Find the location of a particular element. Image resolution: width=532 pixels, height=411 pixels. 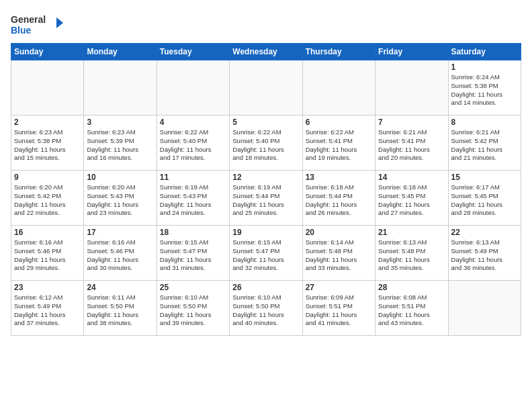

day-number: 14 is located at coordinates (411, 177).